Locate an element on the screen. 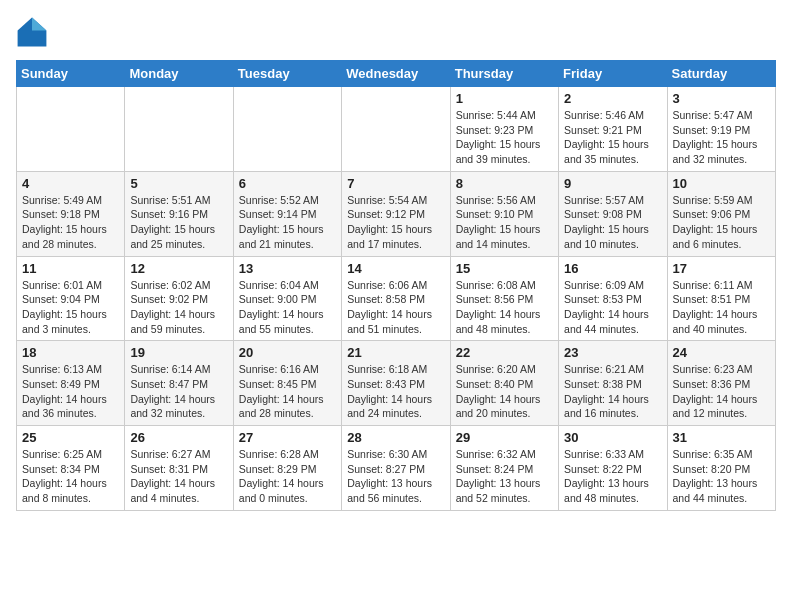  calendar-cell: 4Sunrise: 5:49 AMSunset: 9:18 PMDaylight… is located at coordinates (71, 214).